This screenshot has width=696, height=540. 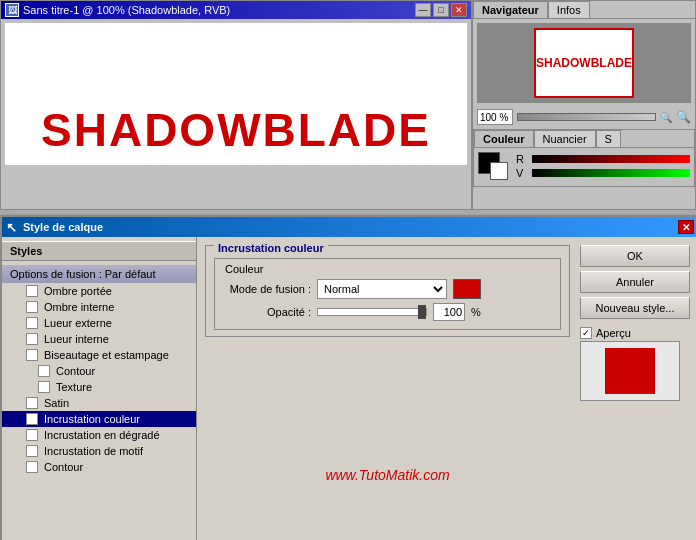 What do you see at coordinates (372, 312) in the screenshot?
I see `opacity-slider` at bounding box center [372, 312].